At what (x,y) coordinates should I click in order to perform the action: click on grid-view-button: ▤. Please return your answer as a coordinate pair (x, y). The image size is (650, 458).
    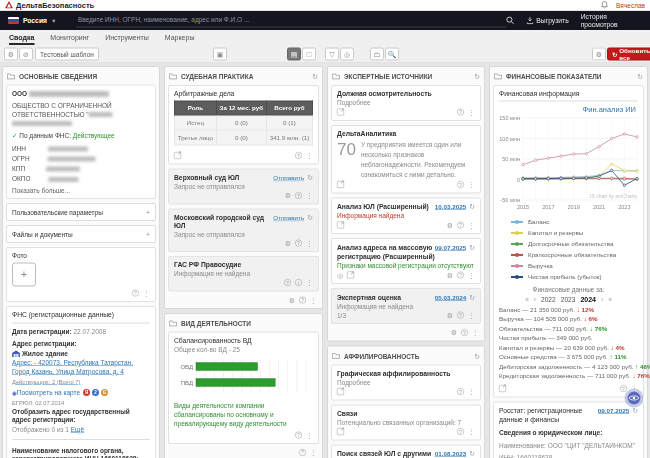
    Looking at the image, I should click on (294, 54).